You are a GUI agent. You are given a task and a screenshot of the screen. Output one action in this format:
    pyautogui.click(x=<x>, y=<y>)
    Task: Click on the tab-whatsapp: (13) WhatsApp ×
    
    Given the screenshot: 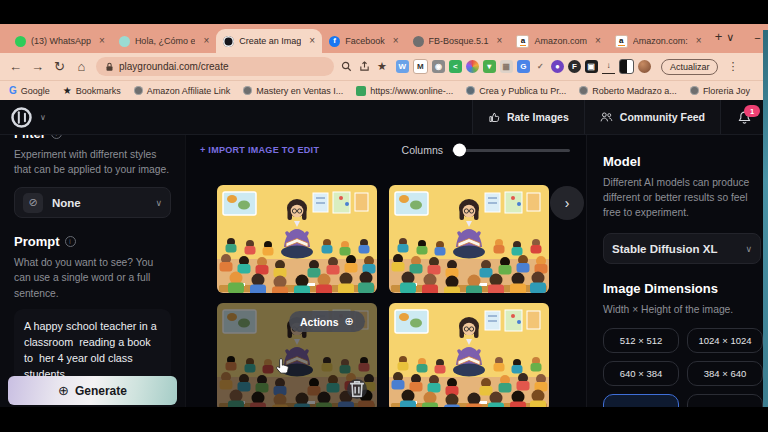 What is the action you would take?
    pyautogui.click(x=60, y=41)
    